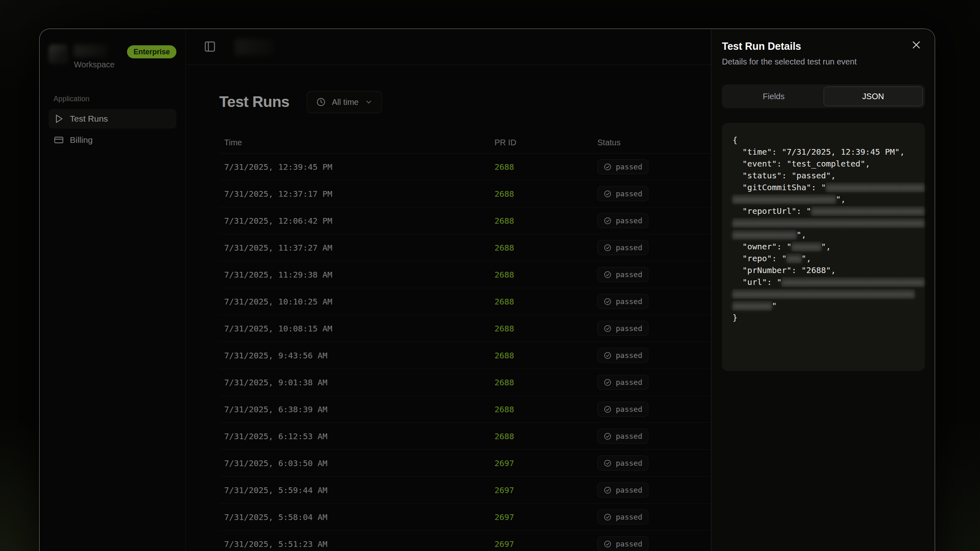  Describe the element at coordinates (113, 140) in the screenshot. I see `sidebar-item-billing: Billing` at that location.